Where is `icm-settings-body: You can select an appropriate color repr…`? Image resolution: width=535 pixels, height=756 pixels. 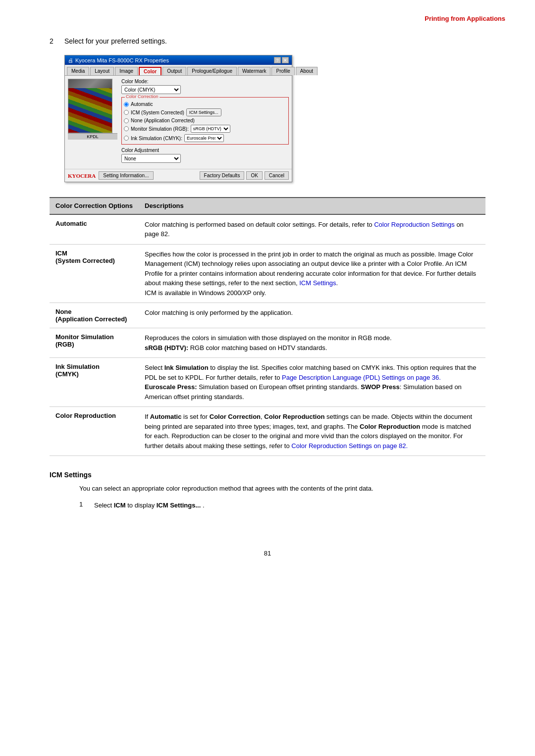 icm-settings-body: You can select an appropriate color repr… is located at coordinates (268, 497).